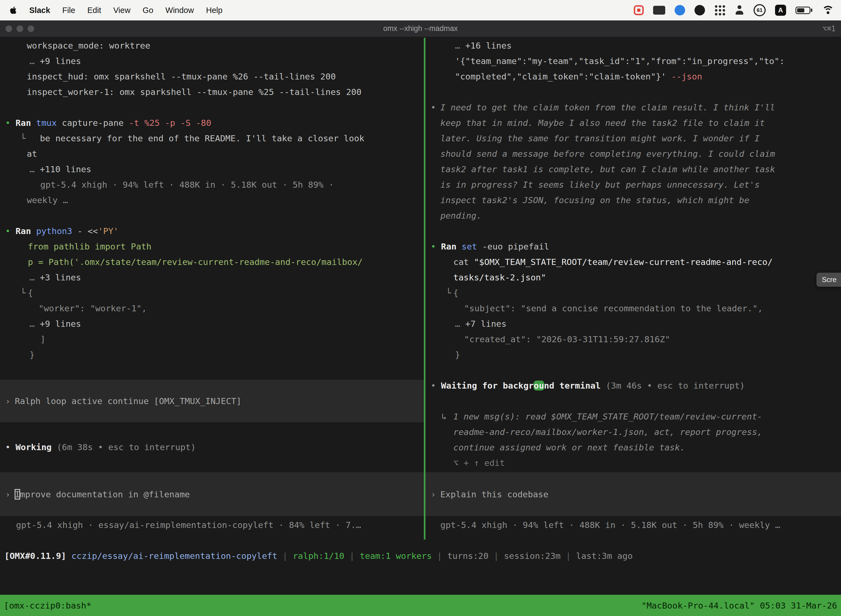 The image size is (841, 616). Describe the element at coordinates (639, 10) in the screenshot. I see `screen-recording-indicator-icon` at that location.